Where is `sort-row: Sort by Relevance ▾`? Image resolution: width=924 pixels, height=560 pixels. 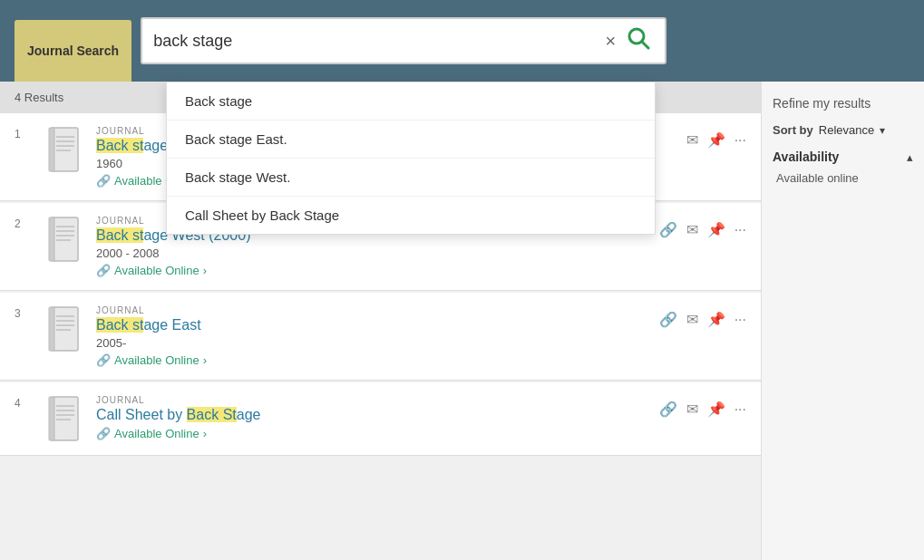 sort-row: Sort by Relevance ▾ is located at coordinates (843, 130).